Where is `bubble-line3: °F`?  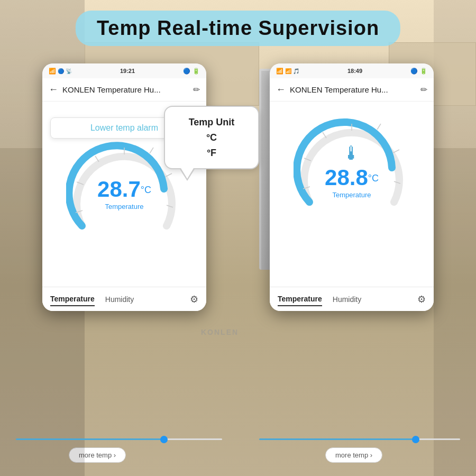
bubble-line3: °F is located at coordinates (212, 153).